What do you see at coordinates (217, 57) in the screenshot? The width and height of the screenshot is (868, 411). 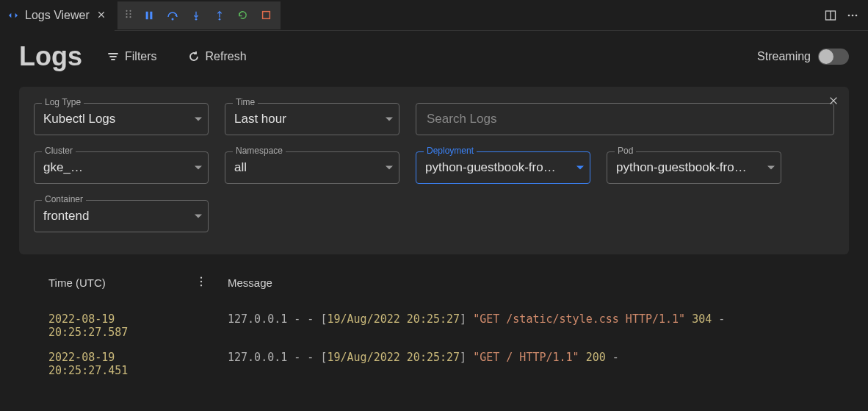 I see `refresh-button: Refresh` at bounding box center [217, 57].